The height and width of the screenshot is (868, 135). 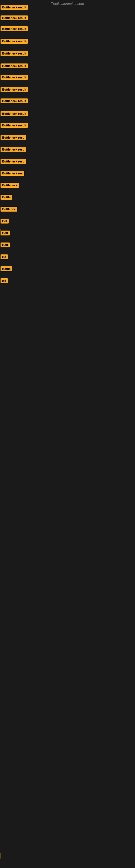 I want to click on bottleneck-badge-22: Bo, so click(x=4, y=257).